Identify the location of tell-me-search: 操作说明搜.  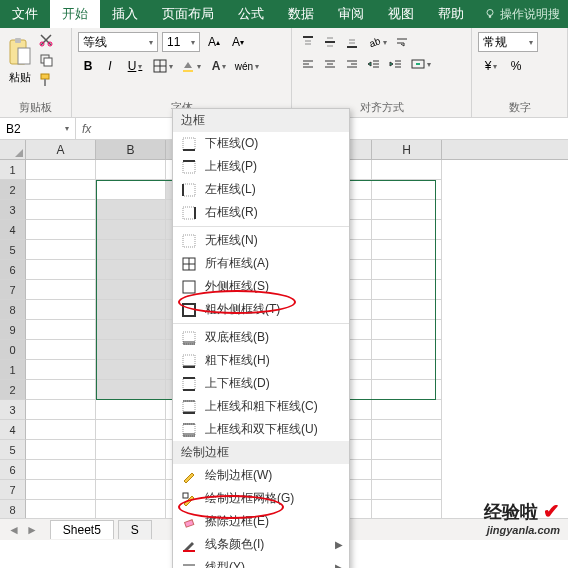
(522, 14).